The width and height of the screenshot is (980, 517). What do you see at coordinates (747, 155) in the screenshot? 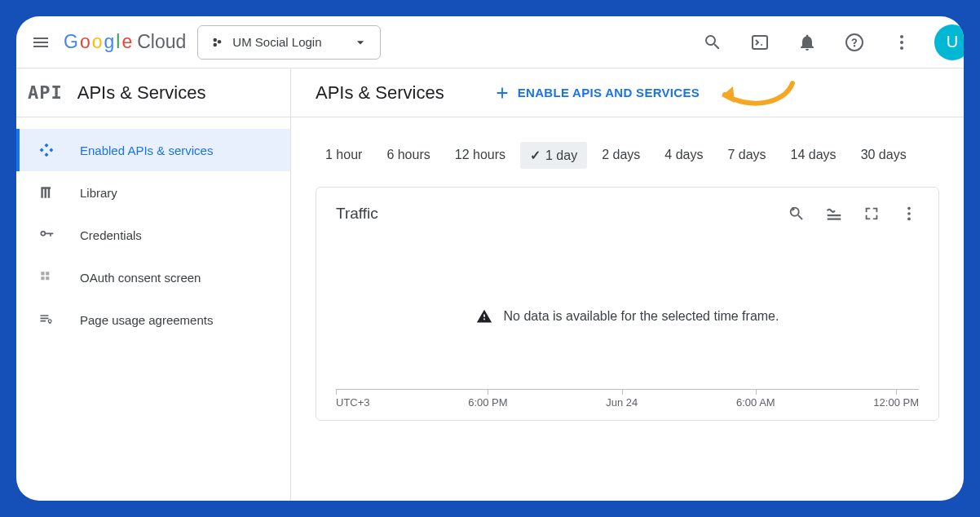
I see `time-filter-7d: 7 days` at bounding box center [747, 155].